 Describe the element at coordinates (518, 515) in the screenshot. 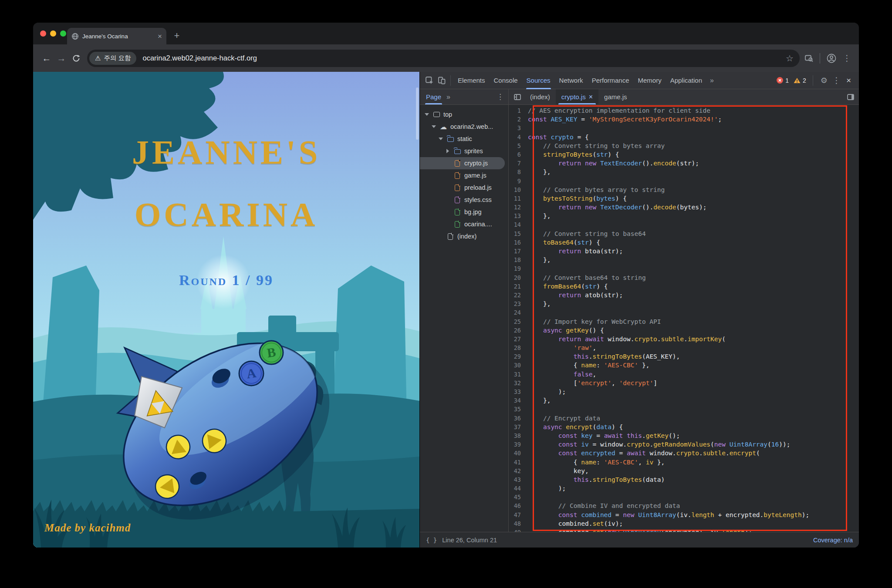

I see `line-number: 47` at that location.